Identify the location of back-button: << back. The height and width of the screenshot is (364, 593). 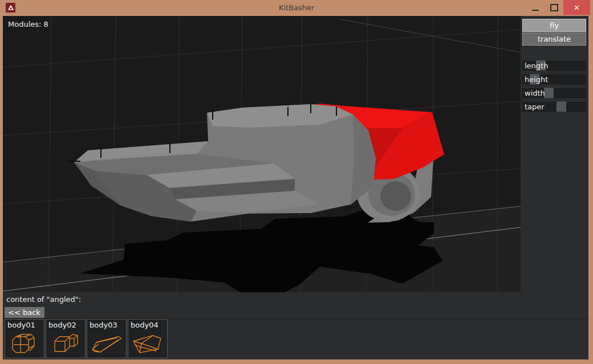
(25, 312).